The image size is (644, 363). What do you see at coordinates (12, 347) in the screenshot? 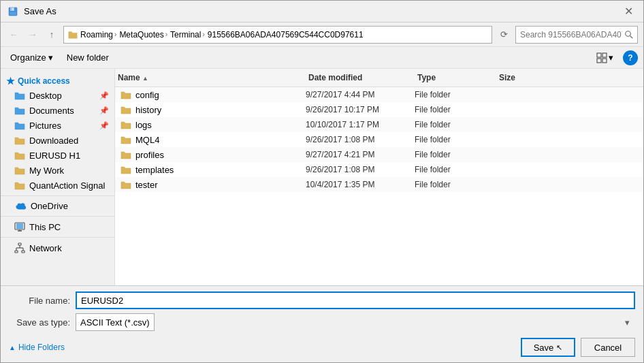
I see `chevron-up-icon: ▲` at bounding box center [12, 347].